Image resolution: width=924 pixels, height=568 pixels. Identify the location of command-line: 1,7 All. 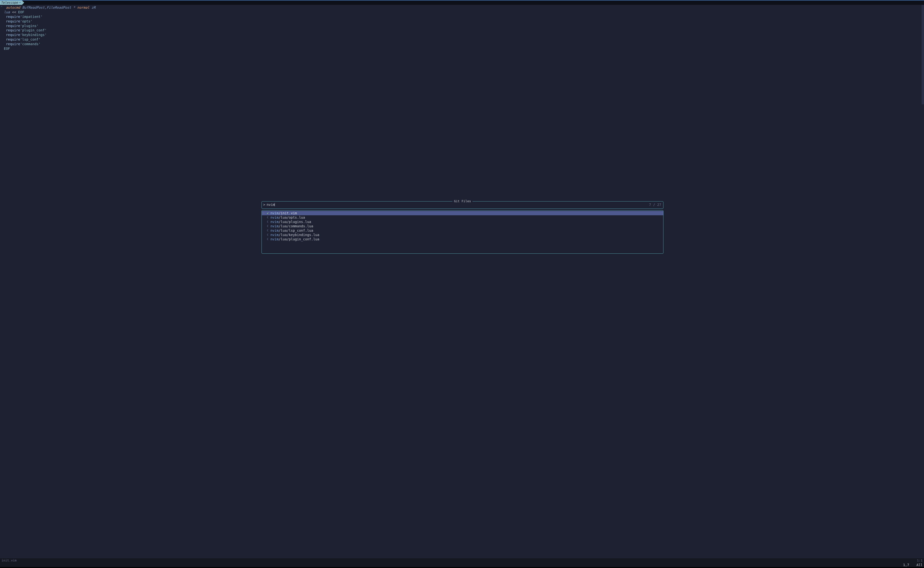
(462, 565).